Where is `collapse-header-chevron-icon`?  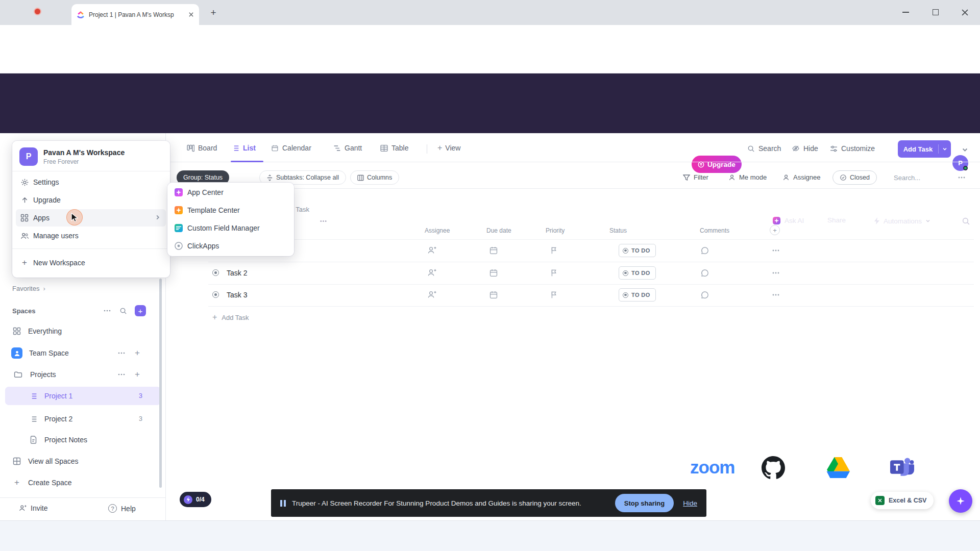 collapse-header-chevron-icon is located at coordinates (965, 150).